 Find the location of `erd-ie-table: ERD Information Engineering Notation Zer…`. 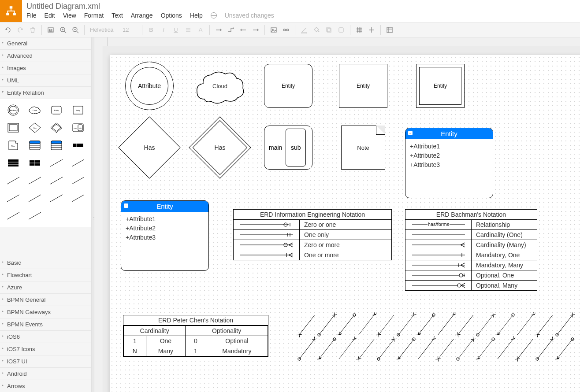

erd-ie-table: ERD Information Engineering Notation Zer… is located at coordinates (312, 235).